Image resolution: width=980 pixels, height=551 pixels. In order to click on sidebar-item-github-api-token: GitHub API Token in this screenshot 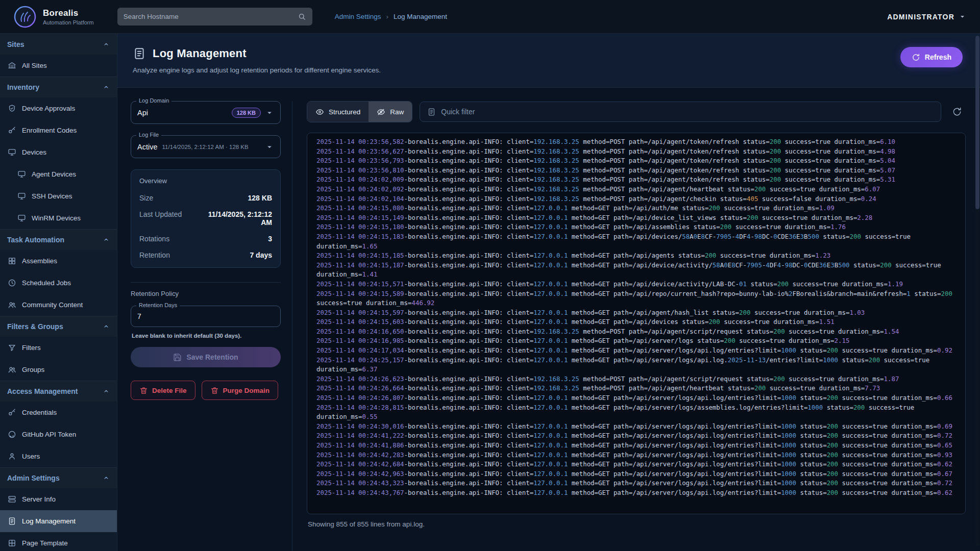, I will do `click(58, 435)`.